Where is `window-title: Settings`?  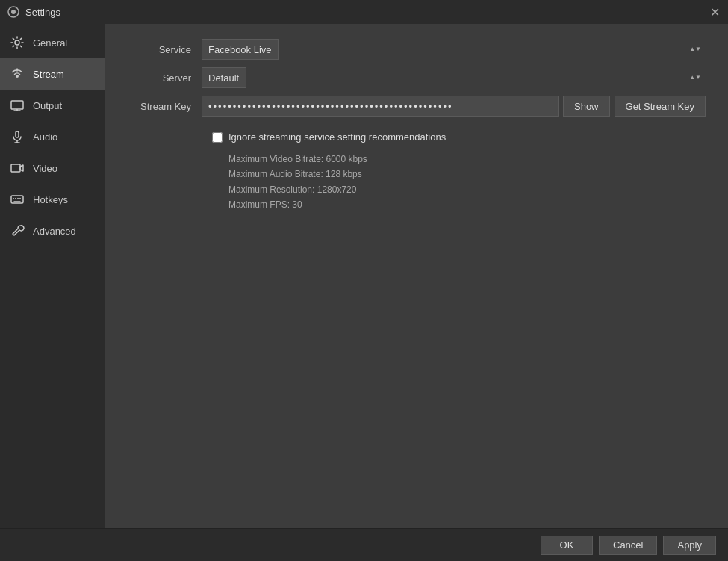 window-title: Settings is located at coordinates (43, 12).